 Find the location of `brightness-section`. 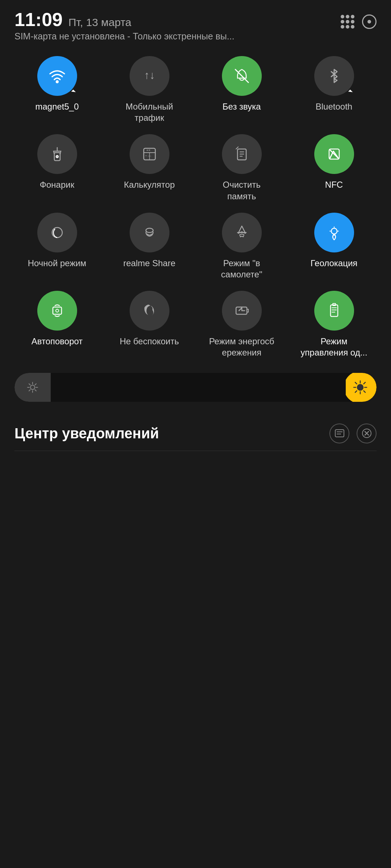

brightness-section is located at coordinates (196, 389).